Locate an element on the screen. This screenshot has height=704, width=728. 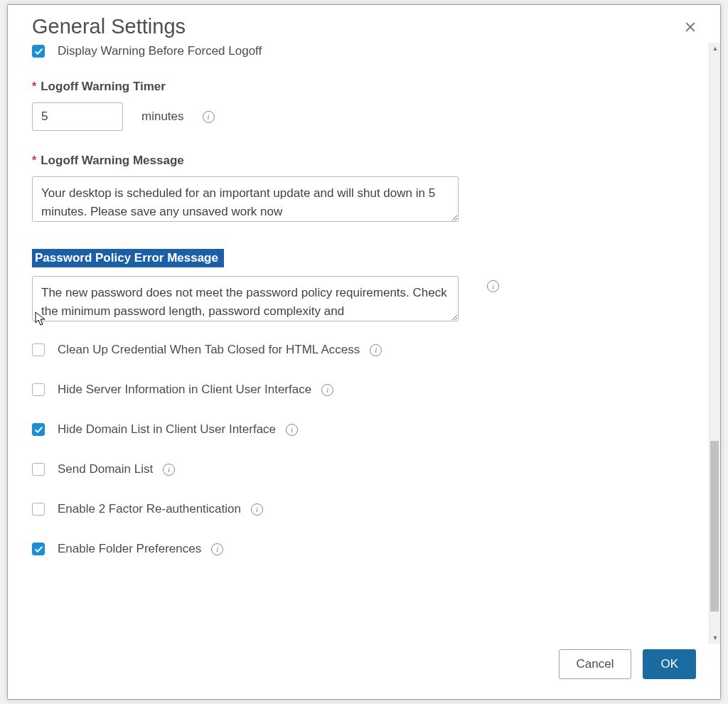
enable-folder-prefs-checkbox is located at coordinates (38, 549).